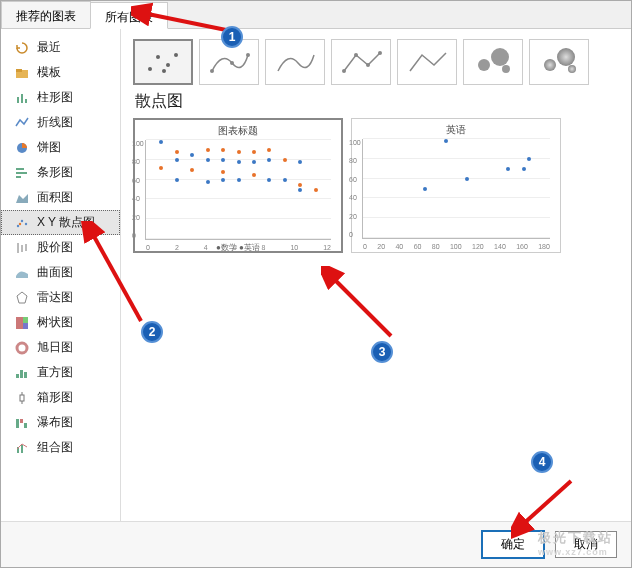 This screenshot has height=568, width=632. I want to click on subtype-bubble-3d, so click(559, 62).